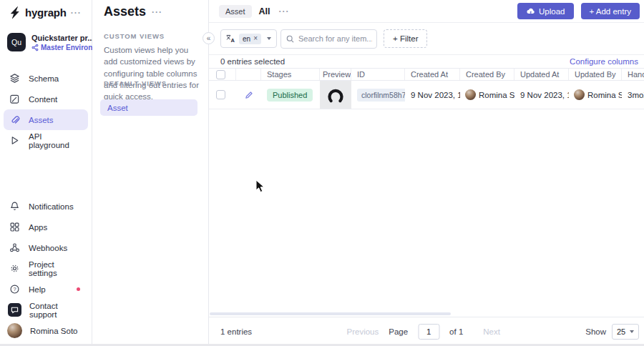  Describe the element at coordinates (125, 11) in the screenshot. I see `page-title: Assets` at that location.